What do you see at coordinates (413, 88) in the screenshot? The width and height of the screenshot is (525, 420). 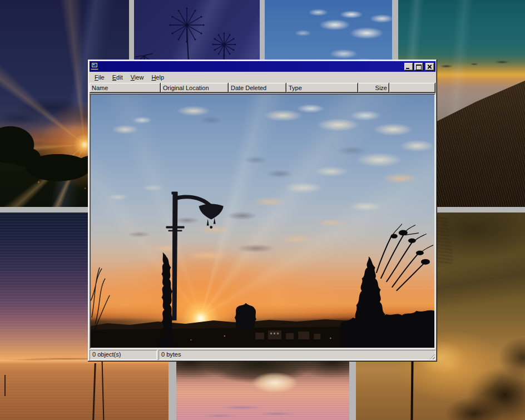 I see `column-header-filler` at bounding box center [413, 88].